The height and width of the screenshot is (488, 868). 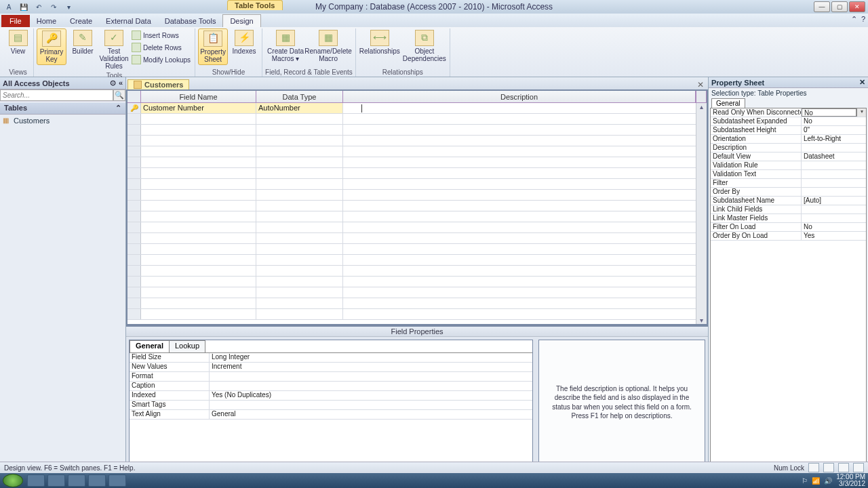 What do you see at coordinates (328, 46) in the screenshot?
I see `rename-delete-macro-button: ▦Rename/Delete Macro` at bounding box center [328, 46].